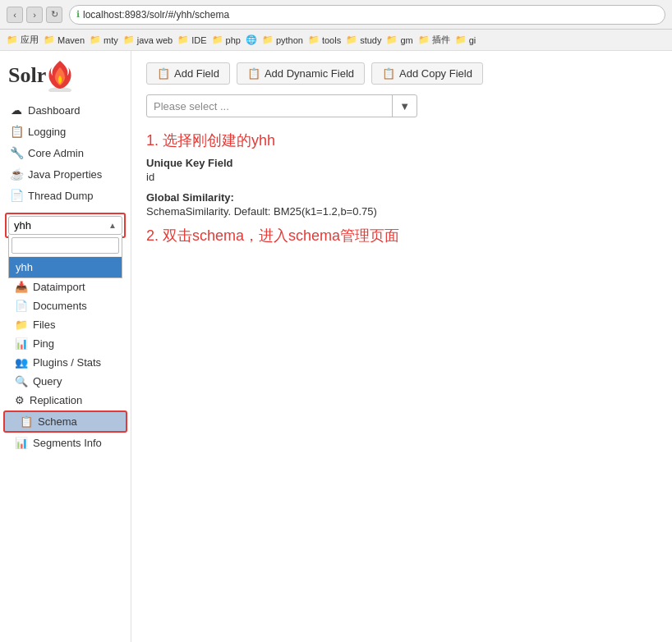 This screenshot has width=672, height=642. I want to click on sidebar-item-logging: 📋 Logging, so click(66, 131).